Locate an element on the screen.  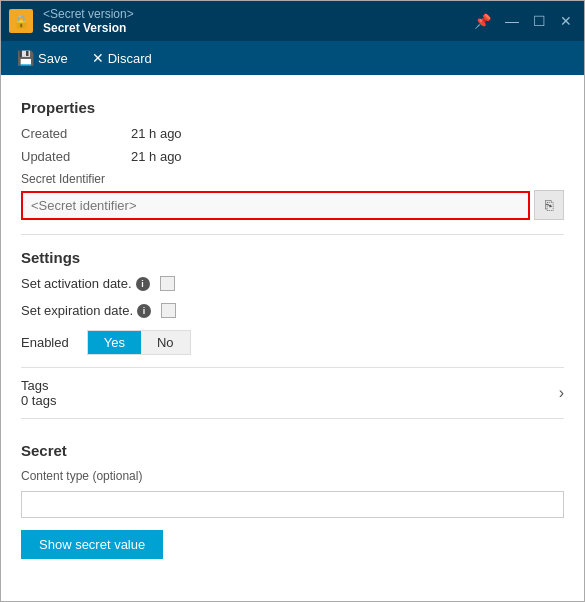
copy-button: ⎘ is located at coordinates (549, 205).